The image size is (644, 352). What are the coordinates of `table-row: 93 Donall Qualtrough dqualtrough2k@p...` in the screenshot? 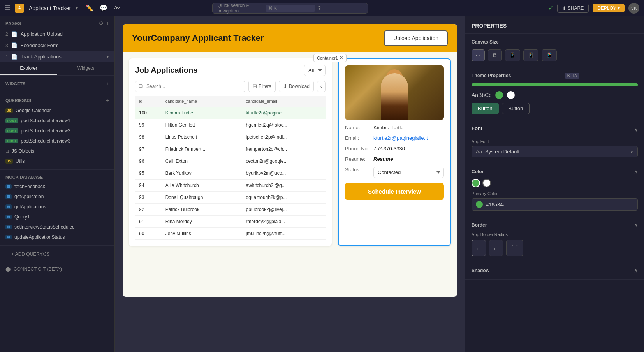 It's located at (231, 198).